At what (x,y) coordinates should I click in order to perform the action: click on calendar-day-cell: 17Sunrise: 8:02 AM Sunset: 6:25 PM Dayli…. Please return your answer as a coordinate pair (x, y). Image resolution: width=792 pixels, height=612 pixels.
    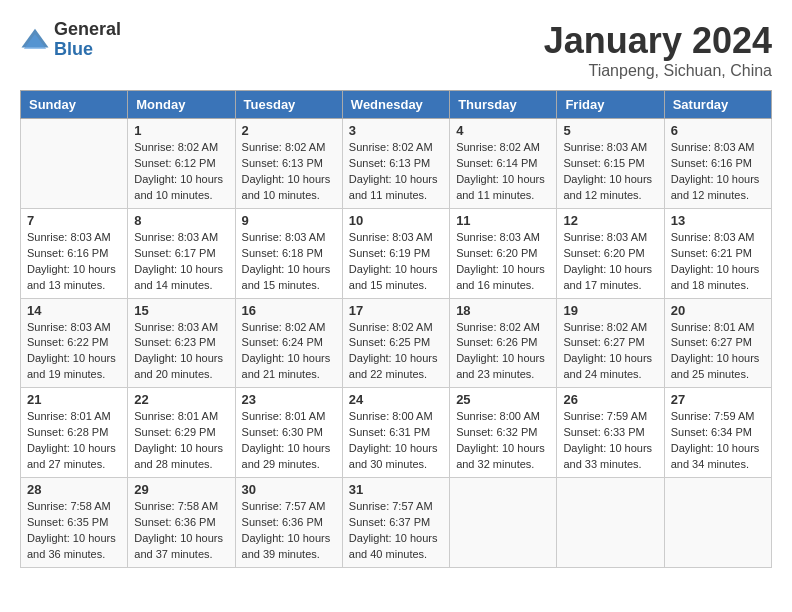
    Looking at the image, I should click on (396, 343).